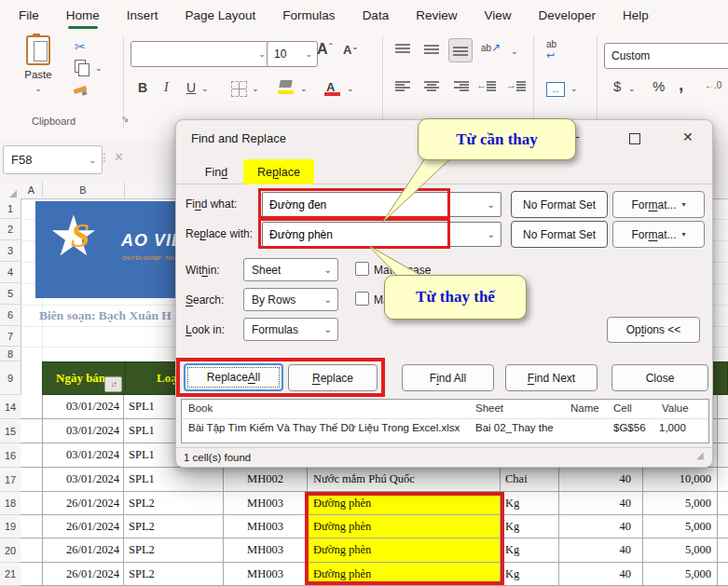  I want to click on row-header: 14, so click(10, 407).